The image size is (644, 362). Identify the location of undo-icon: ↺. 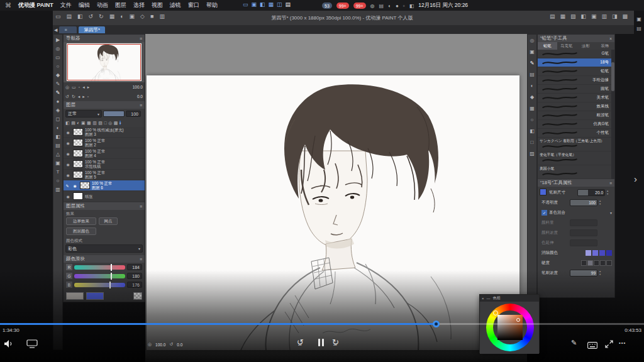
(91, 16).